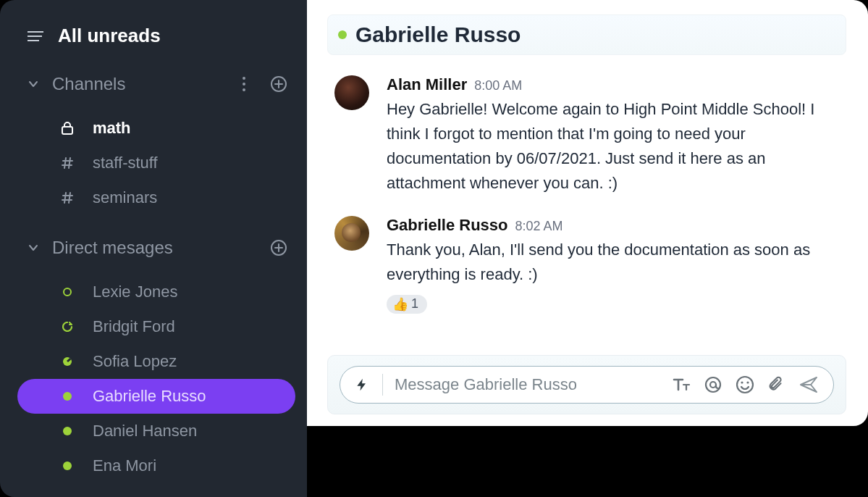 The height and width of the screenshot is (497, 868). Describe the element at coordinates (156, 379) in the screenshot. I see `dm-list: Lexie Jones Bridgit Ford Sofia Lopez Gab…` at that location.